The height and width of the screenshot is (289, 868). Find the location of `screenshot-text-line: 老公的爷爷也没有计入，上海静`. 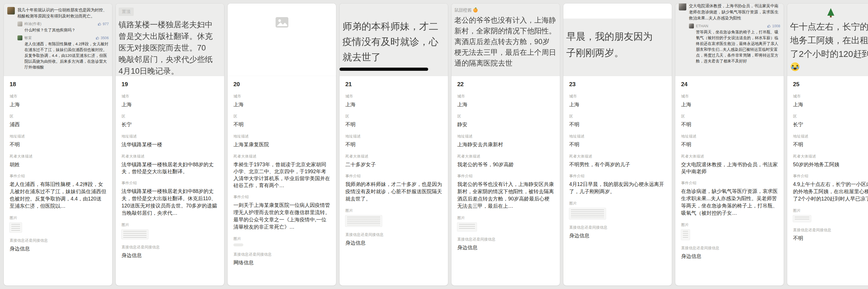

screenshot-text-line: 老公的爷爷也没有计入，上海静 is located at coordinates (507, 20).